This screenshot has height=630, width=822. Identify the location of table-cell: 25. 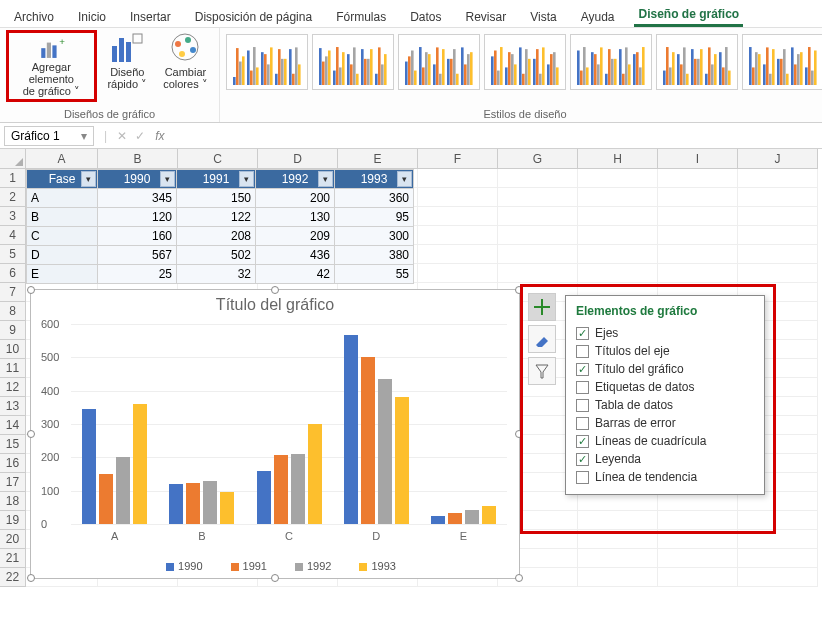
(138, 274).